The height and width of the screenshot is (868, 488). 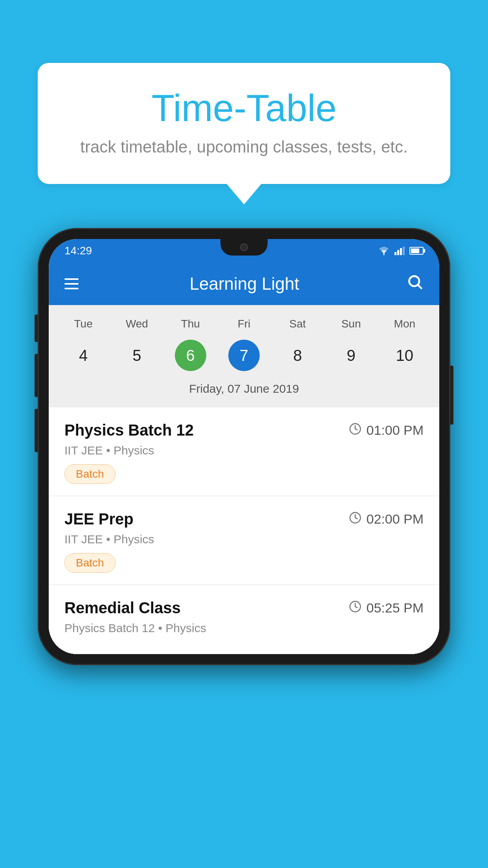 I want to click on date-10: 10, so click(x=405, y=355).